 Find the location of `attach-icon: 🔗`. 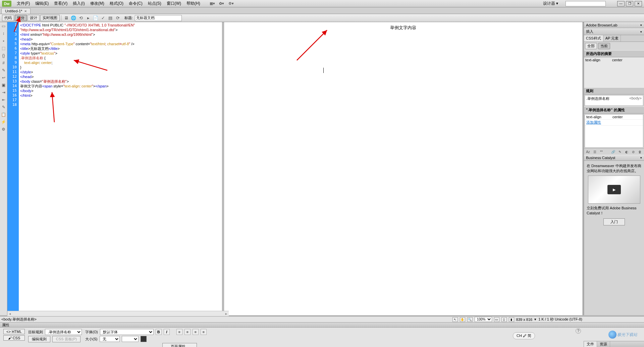

attach-icon: 🔗 is located at coordinates (613, 152).